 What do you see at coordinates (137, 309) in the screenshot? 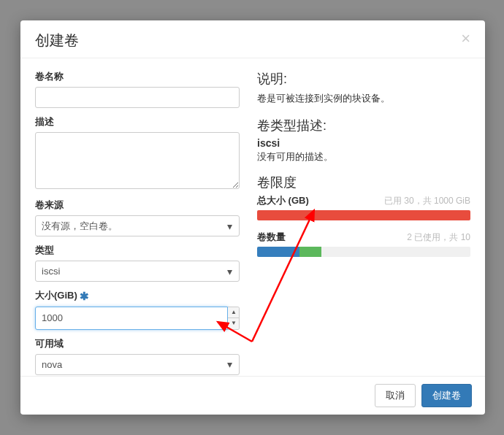
I see `field-size: 大小(GiB) ✱ ▲ ▼` at bounding box center [137, 309].